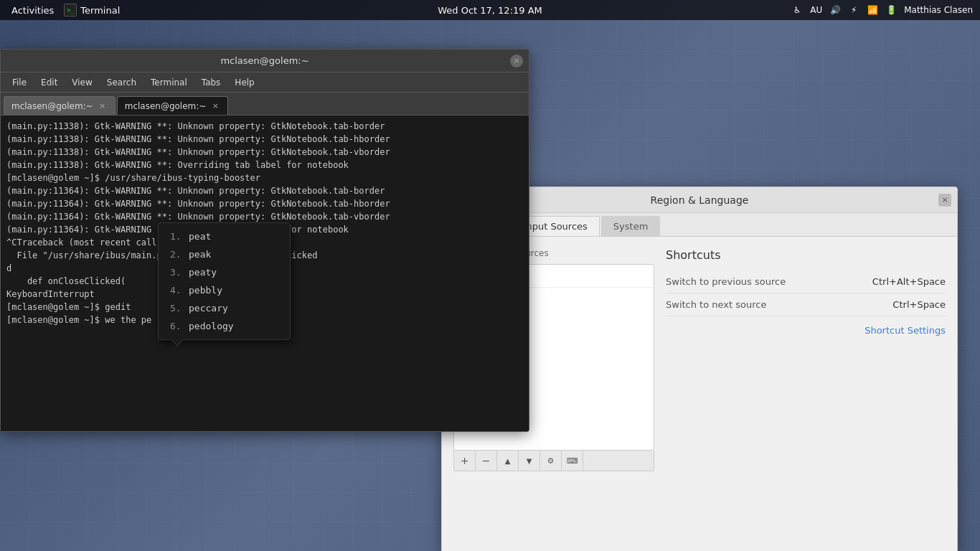  I want to click on autocomplete-item-4: 4. pebbly, so click(224, 290).